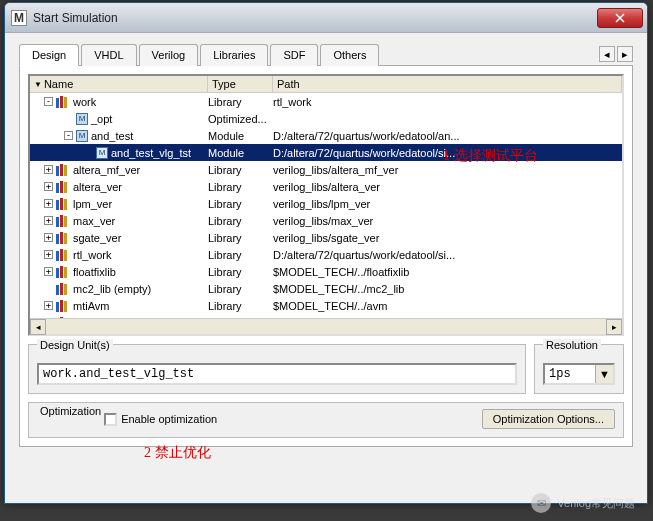 The image size is (653, 521). What do you see at coordinates (625, 54) in the screenshot?
I see `tab-scroll-right-icon: ▸` at bounding box center [625, 54].